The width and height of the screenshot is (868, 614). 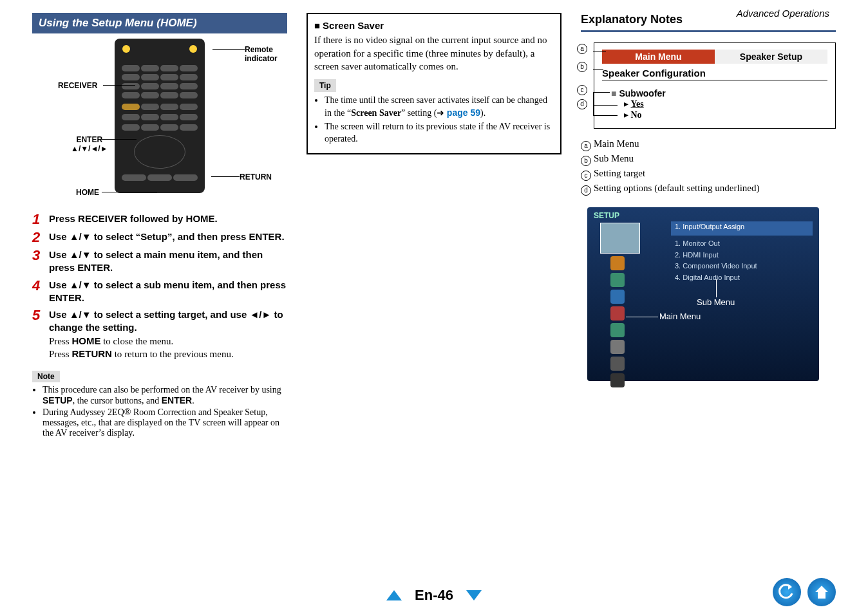 What do you see at coordinates (708, 31) in the screenshot?
I see `title-rule` at bounding box center [708, 31].